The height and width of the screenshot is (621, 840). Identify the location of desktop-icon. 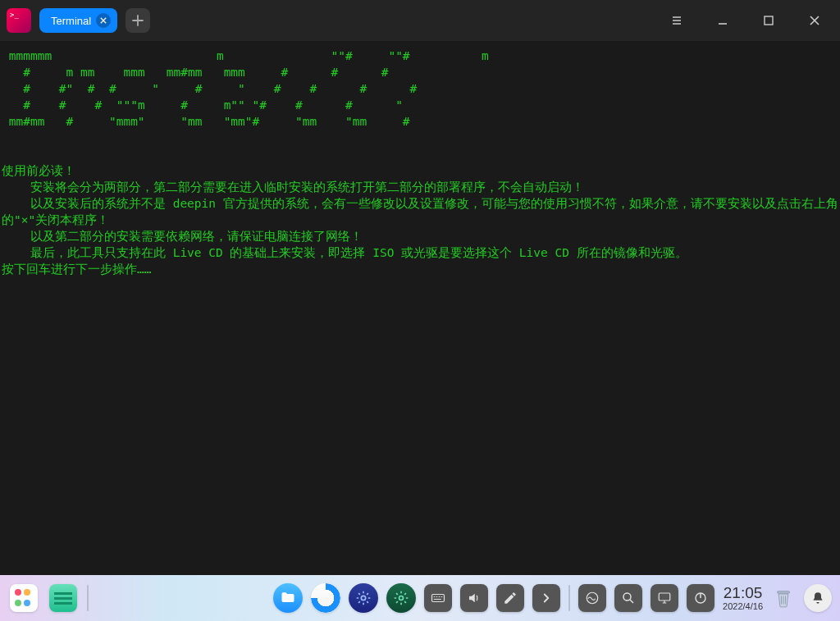
(664, 598).